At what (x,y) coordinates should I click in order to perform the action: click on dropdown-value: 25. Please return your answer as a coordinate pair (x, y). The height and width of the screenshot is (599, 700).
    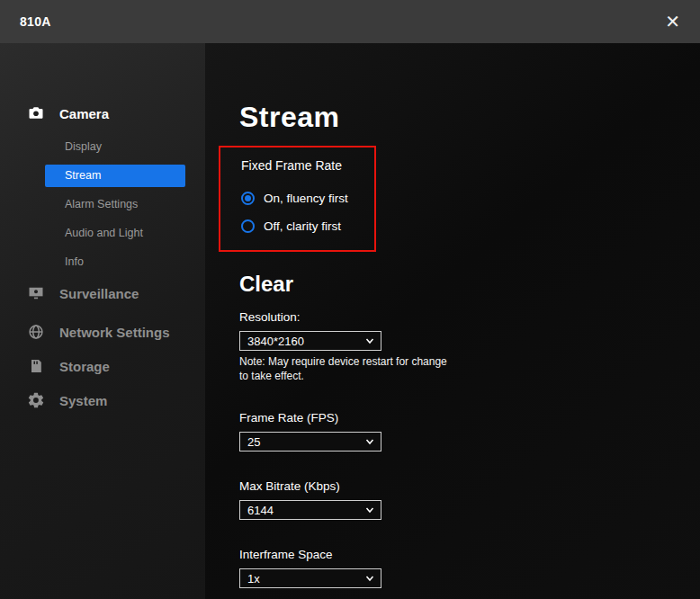
    Looking at the image, I should click on (254, 443).